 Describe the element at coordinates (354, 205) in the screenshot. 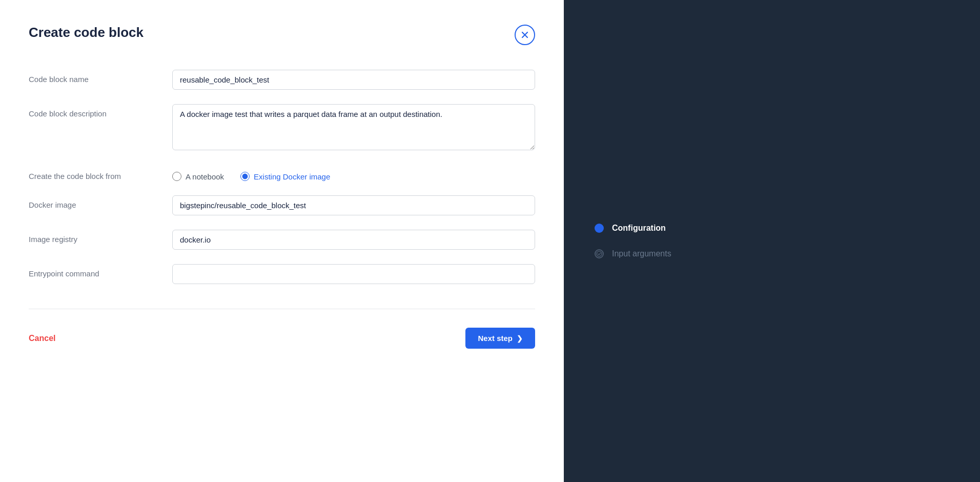

I see `docker-image-input` at that location.